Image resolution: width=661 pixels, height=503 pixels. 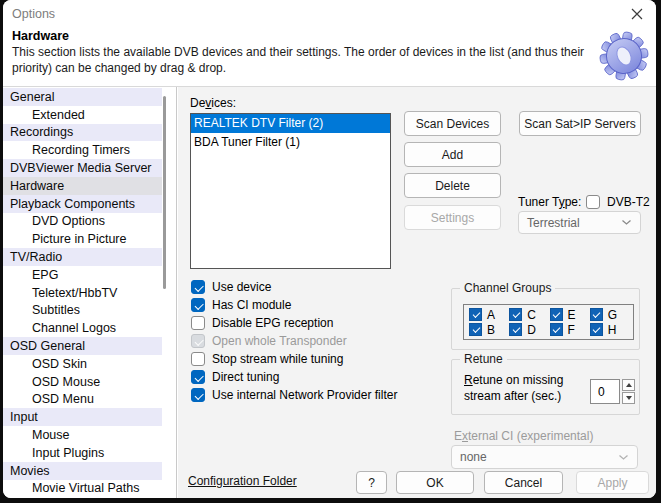 What do you see at coordinates (82, 150) in the screenshot?
I see `sidebar-item-recording-timers: Recording Timers` at bounding box center [82, 150].